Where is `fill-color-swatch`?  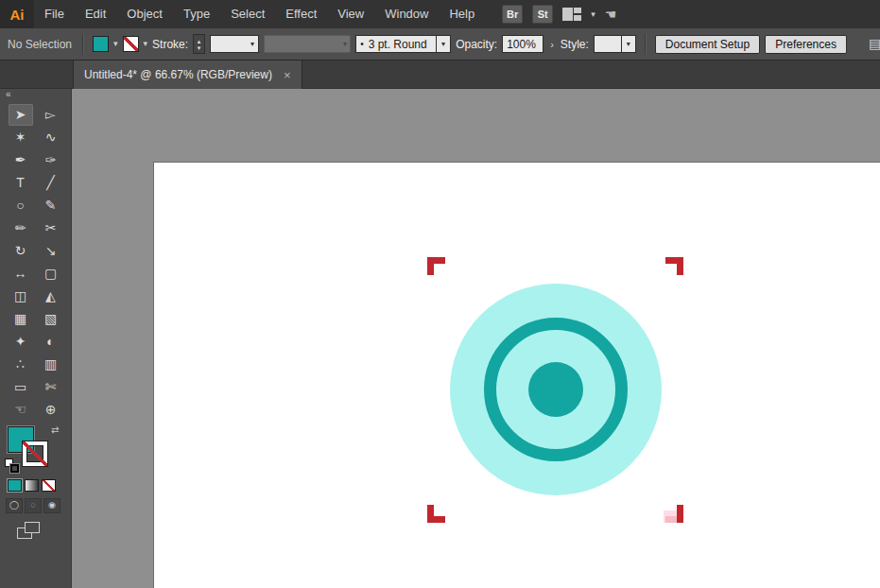 fill-color-swatch is located at coordinates (100, 43).